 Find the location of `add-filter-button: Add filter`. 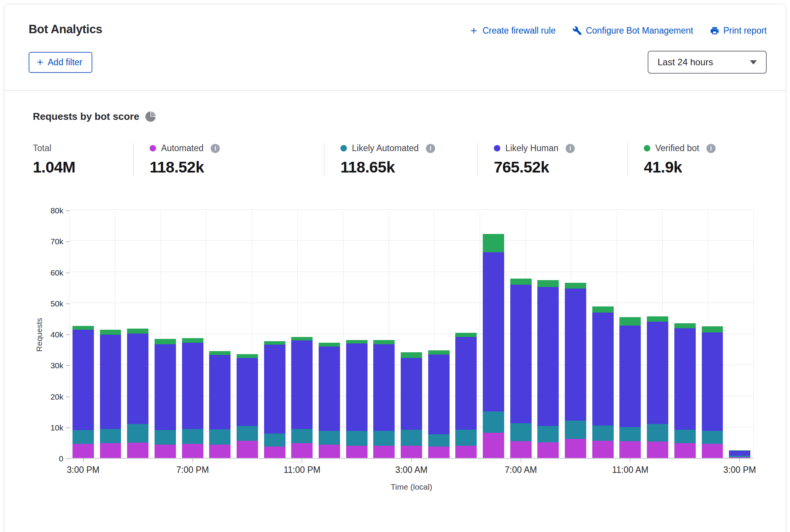

add-filter-button: Add filter is located at coordinates (60, 63).